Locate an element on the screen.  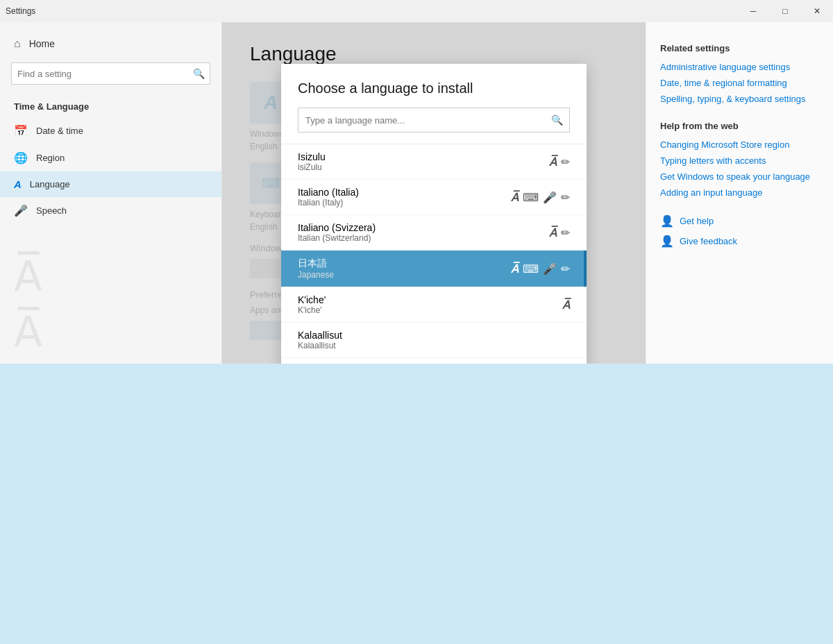
isizulu-subname: isiZulu is located at coordinates (423, 167).